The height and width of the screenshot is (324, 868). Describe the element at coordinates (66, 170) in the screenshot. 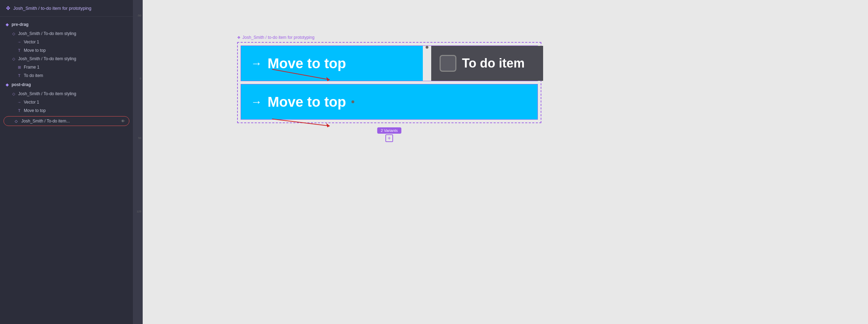

I see `sidebar-tree: ◆ pre-drag ◇ Josh_Smith / To-do item sty…` at that location.